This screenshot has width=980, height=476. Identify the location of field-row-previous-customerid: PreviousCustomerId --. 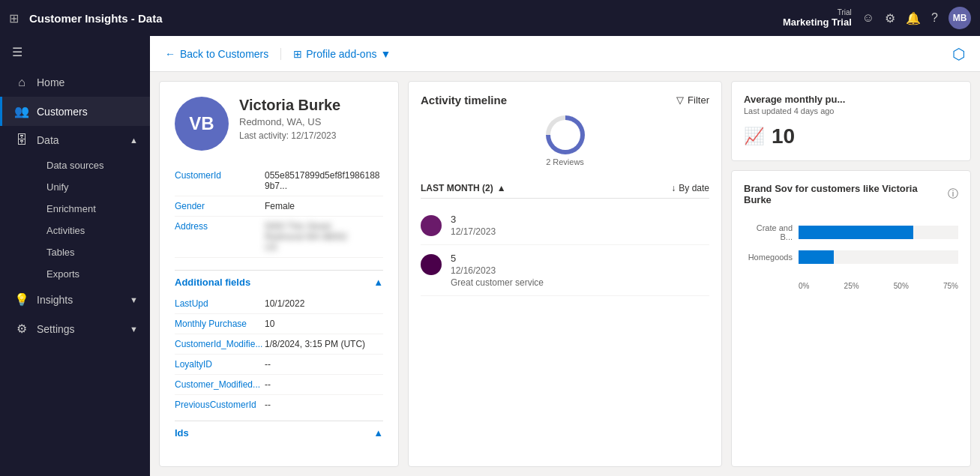
(279, 405).